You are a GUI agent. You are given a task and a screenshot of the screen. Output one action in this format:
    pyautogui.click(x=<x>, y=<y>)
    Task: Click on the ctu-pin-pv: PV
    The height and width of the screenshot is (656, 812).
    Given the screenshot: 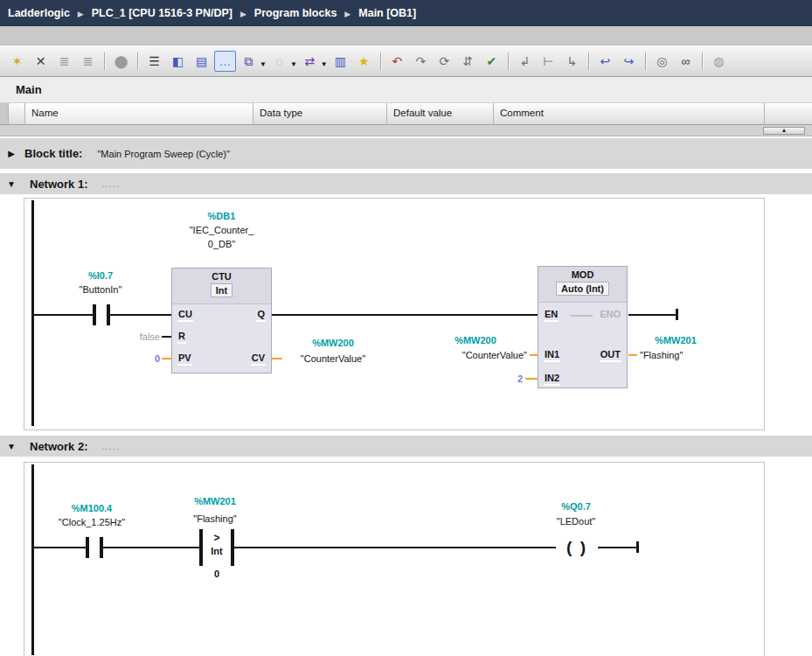 What is the action you would take?
    pyautogui.click(x=185, y=359)
    